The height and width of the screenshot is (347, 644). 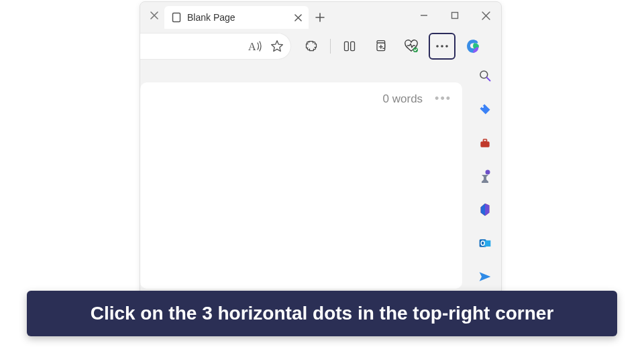 I want to click on caption-text: Click on the 3 horizontal dots in the to…, so click(x=322, y=314).